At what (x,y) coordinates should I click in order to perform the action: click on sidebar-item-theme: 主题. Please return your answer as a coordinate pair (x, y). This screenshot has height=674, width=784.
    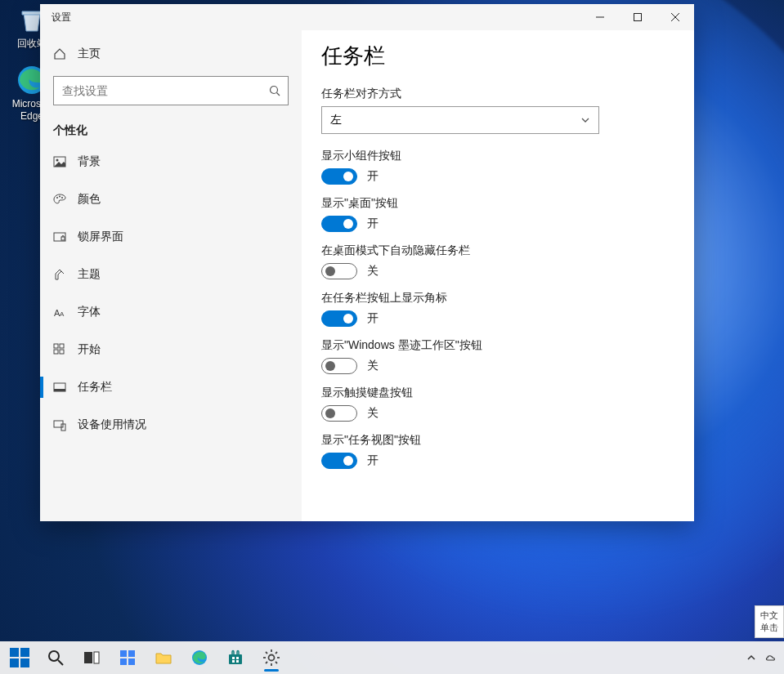
    Looking at the image, I should click on (171, 275).